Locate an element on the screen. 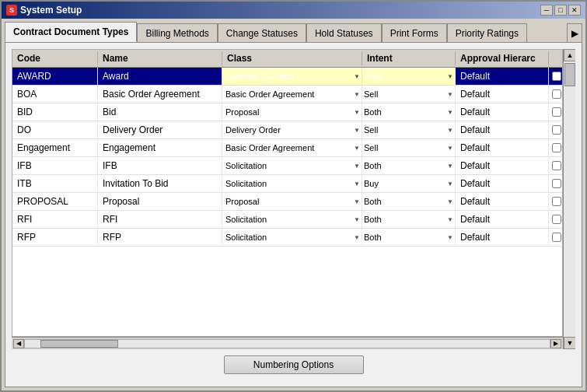 This screenshot has height=392, width=587. tab-priority-ratings: Priority Ratings is located at coordinates (487, 33).